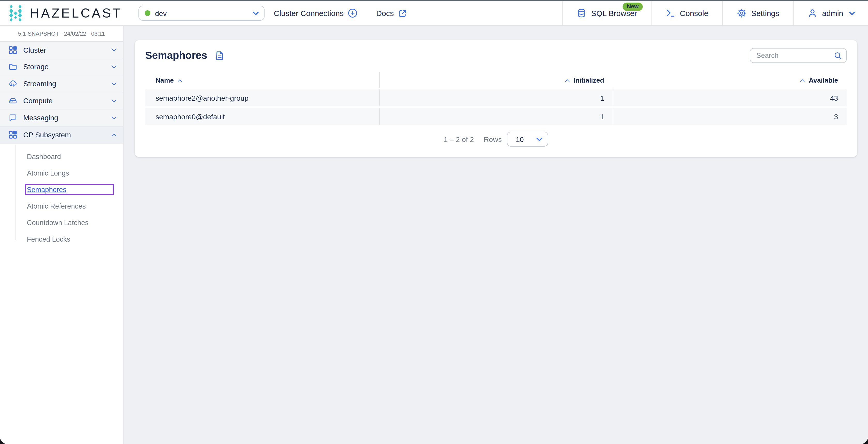  What do you see at coordinates (687, 13) in the screenshot?
I see `console-button: Console` at bounding box center [687, 13].